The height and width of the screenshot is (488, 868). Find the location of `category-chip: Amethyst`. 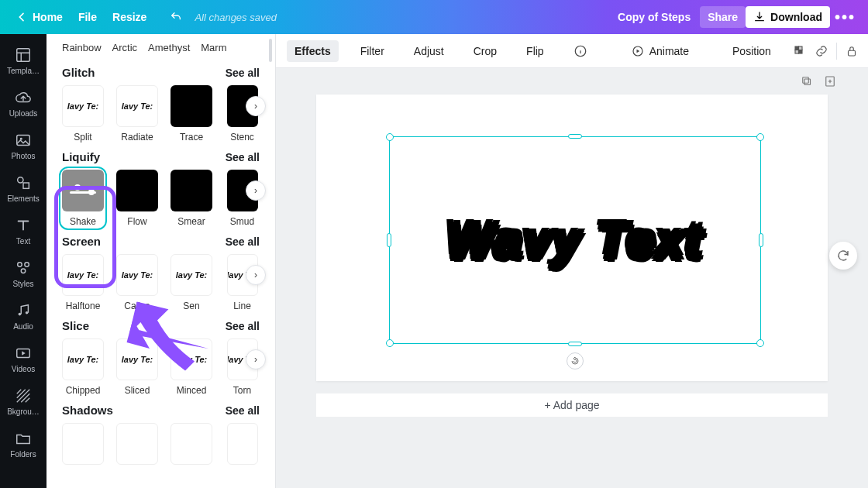

category-chip: Amethyst is located at coordinates (169, 48).